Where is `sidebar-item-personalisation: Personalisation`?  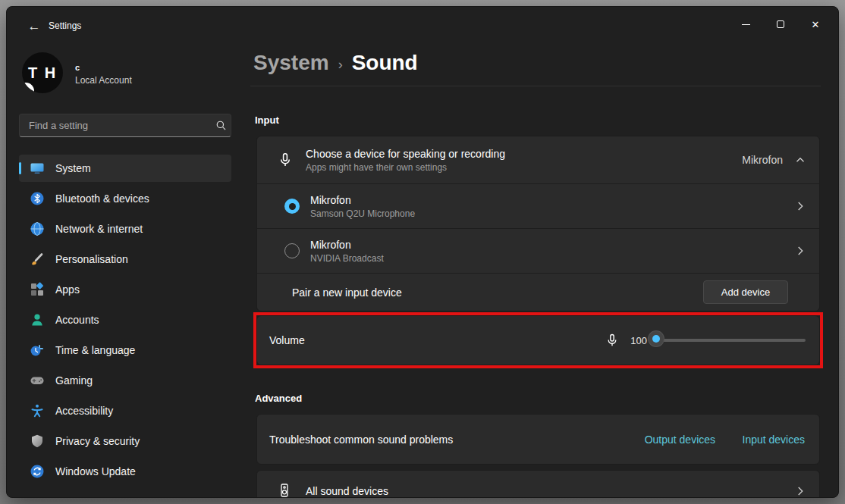
sidebar-item-personalisation: Personalisation is located at coordinates (125, 259).